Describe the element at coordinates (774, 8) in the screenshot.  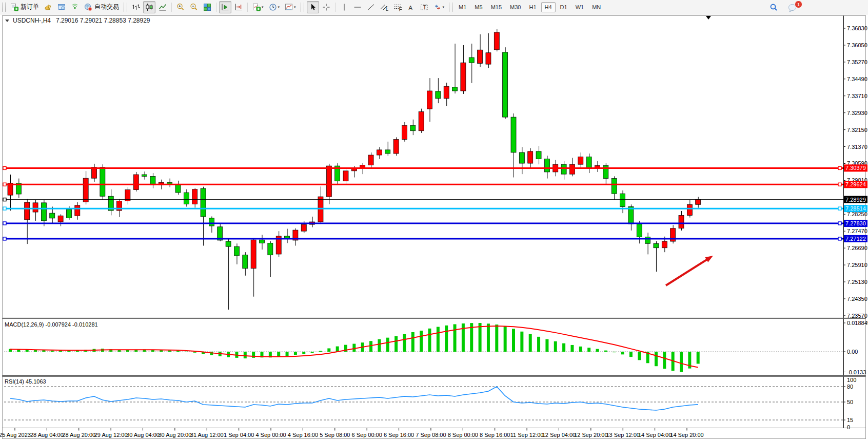
I see `search-icon` at that location.